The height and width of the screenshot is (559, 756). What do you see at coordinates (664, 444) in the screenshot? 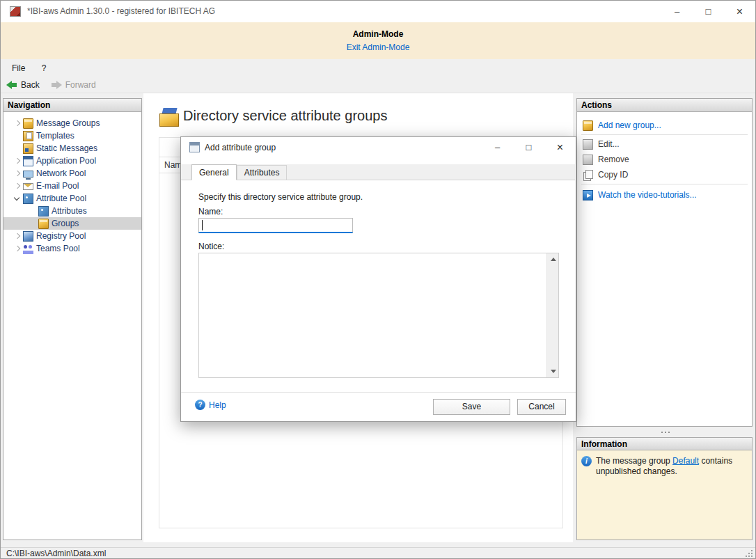
I see `information-header: Information` at bounding box center [664, 444].